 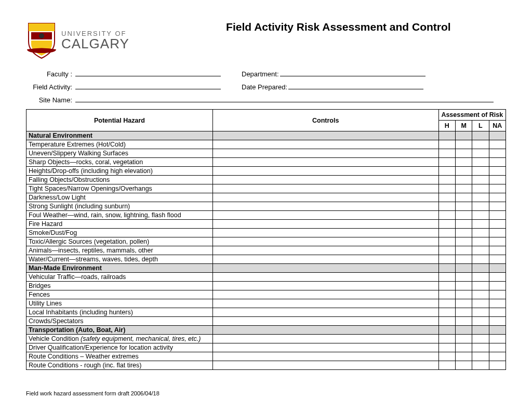 What do you see at coordinates (148, 89) in the screenshot?
I see `field-activity-input` at bounding box center [148, 89].